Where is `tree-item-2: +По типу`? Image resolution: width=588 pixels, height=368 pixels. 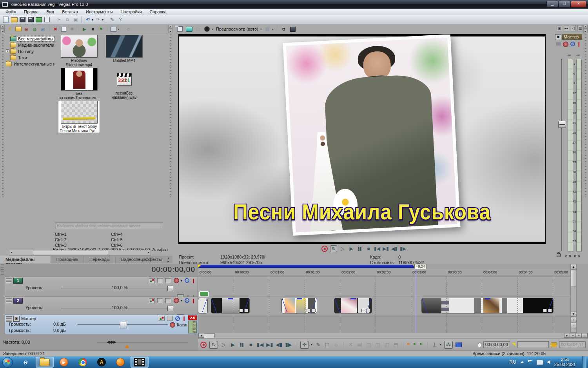 tree-item-2: +По типу is located at coordinates (31, 51).